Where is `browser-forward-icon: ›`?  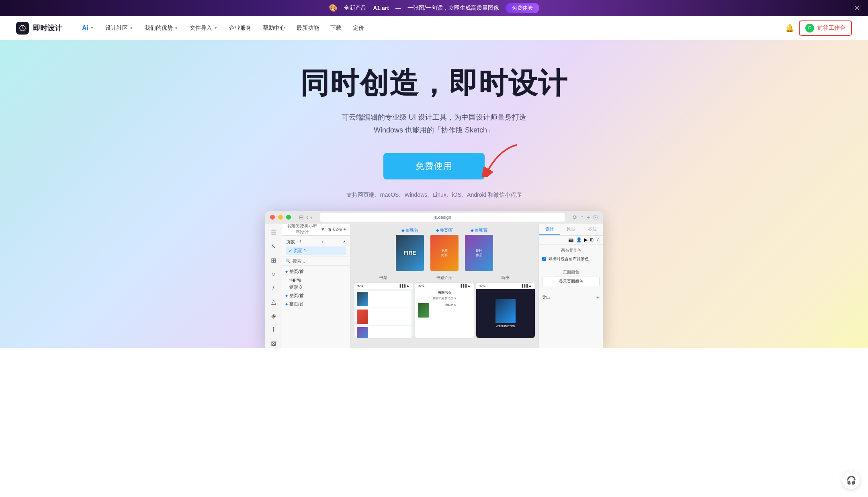
browser-forward-icon: › is located at coordinates (312, 217).